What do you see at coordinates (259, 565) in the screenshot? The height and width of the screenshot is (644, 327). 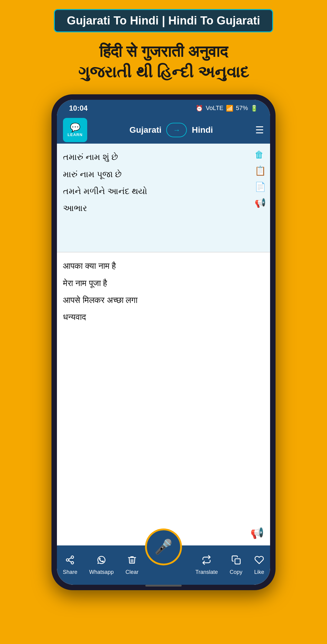 I see `nav-item-like: Like` at bounding box center [259, 565].